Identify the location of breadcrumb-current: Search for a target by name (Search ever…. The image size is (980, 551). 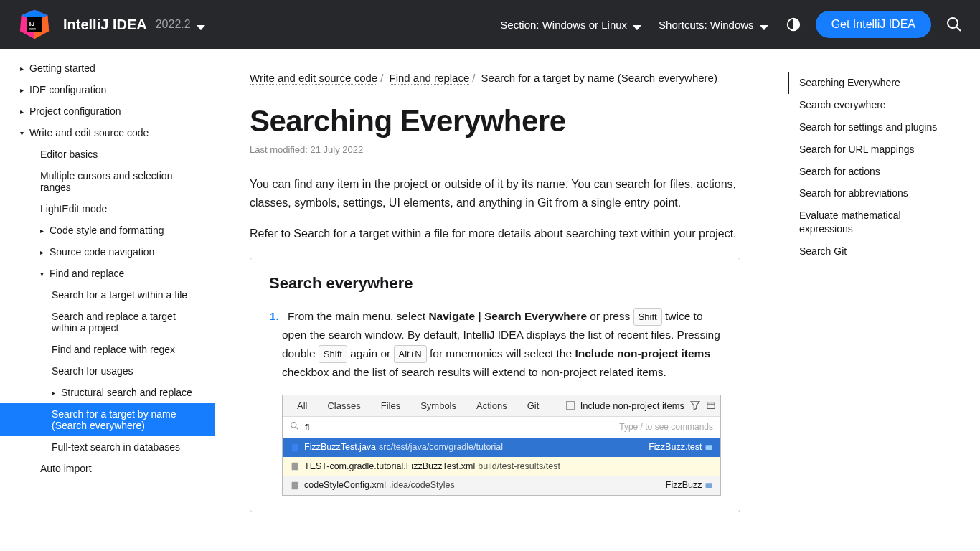
(600, 77).